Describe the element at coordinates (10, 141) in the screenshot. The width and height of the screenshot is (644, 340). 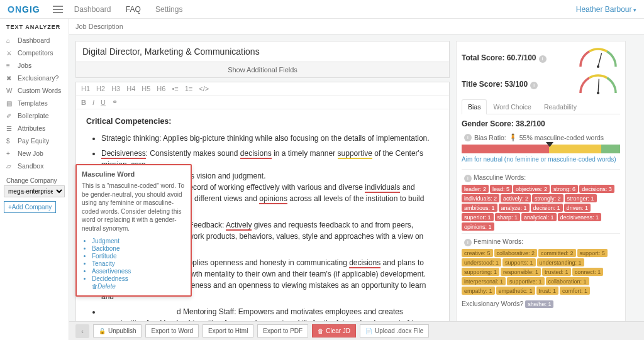
I see `pay-equity-icon: $` at that location.